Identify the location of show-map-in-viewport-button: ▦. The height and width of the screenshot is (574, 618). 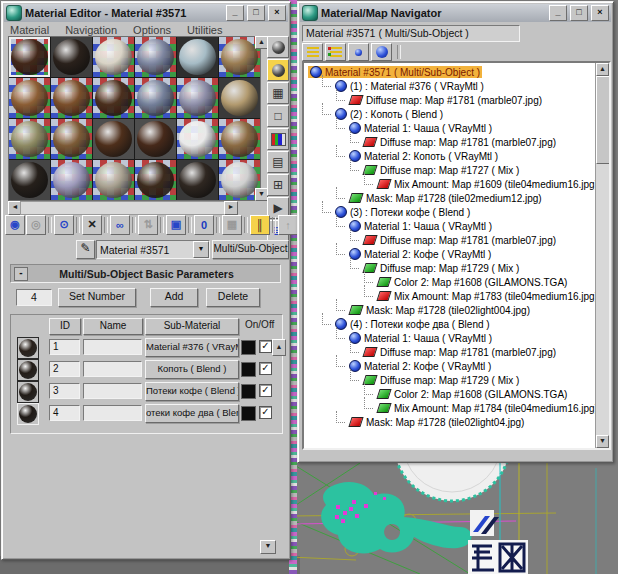
(232, 225).